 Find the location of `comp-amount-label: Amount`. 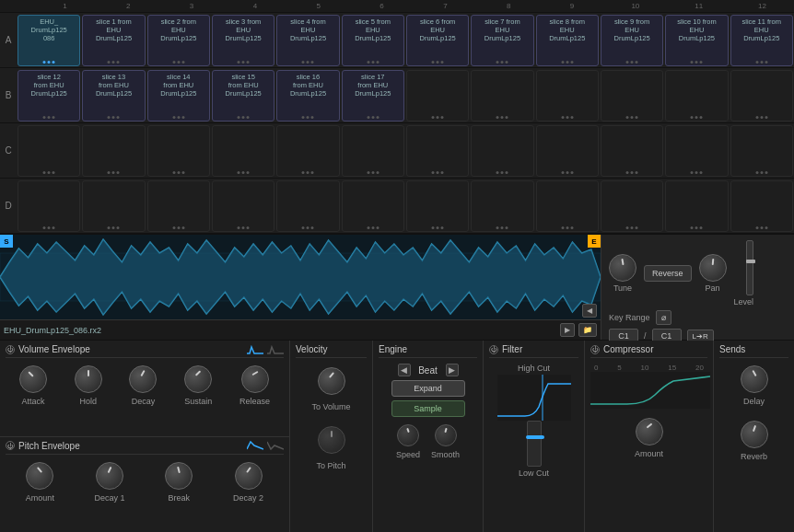

comp-amount-label: Amount is located at coordinates (648, 454).